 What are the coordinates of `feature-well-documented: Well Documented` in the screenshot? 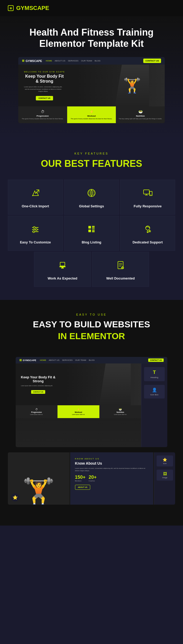 It's located at (121, 269).